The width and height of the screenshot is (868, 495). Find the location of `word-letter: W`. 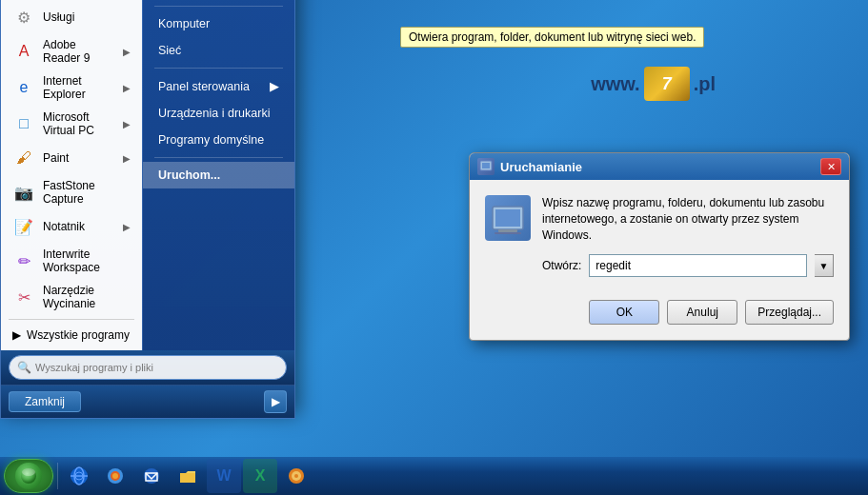

word-letter: W is located at coordinates (223, 476).